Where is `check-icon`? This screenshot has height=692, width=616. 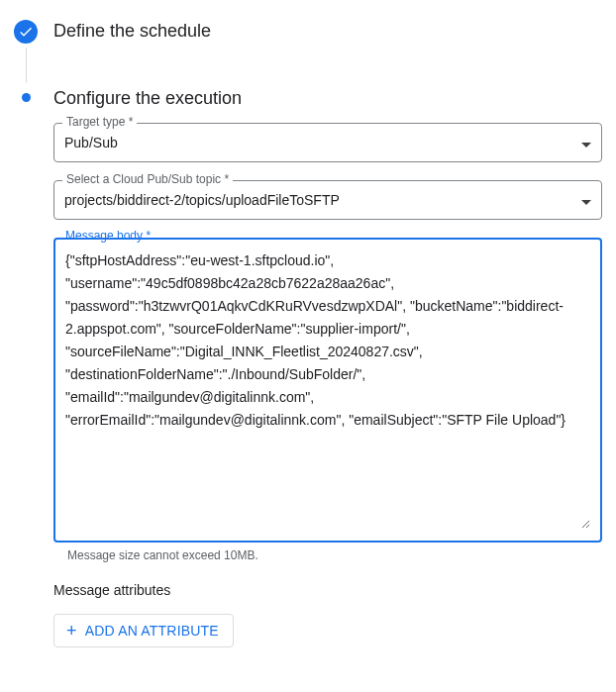
check-icon is located at coordinates (26, 32).